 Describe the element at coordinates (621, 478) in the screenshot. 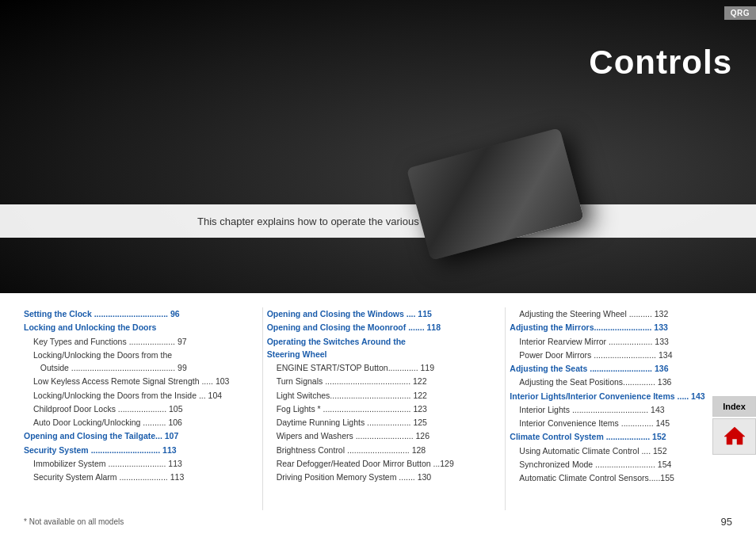

I see `toc-block: Automatic Climate Control Sensors.....15…` at that location.